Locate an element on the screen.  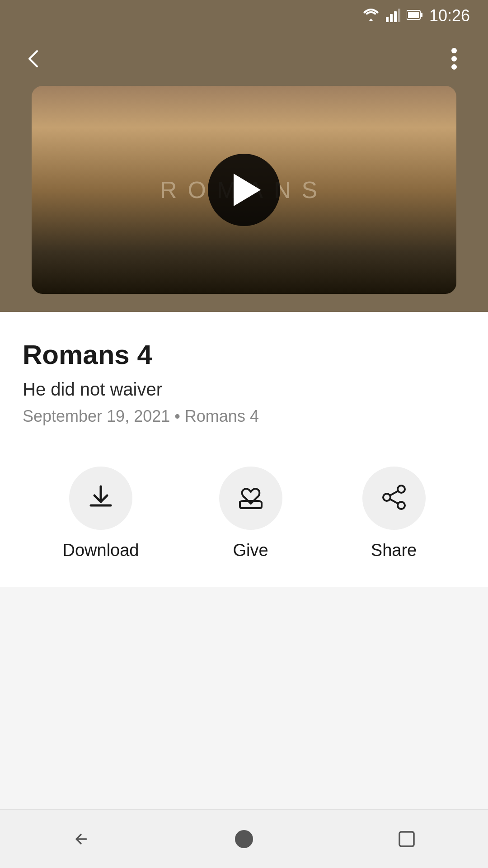
status-bar: 10:26 is located at coordinates (244, 16).